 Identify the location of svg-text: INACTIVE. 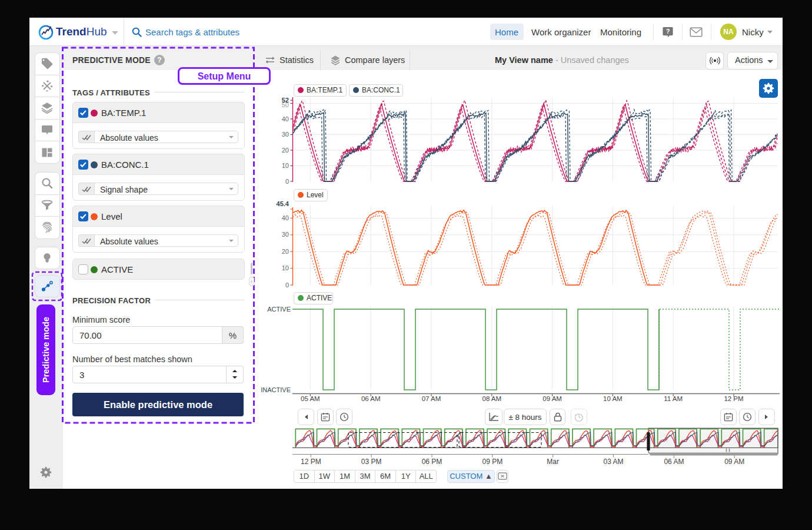
(275, 390).